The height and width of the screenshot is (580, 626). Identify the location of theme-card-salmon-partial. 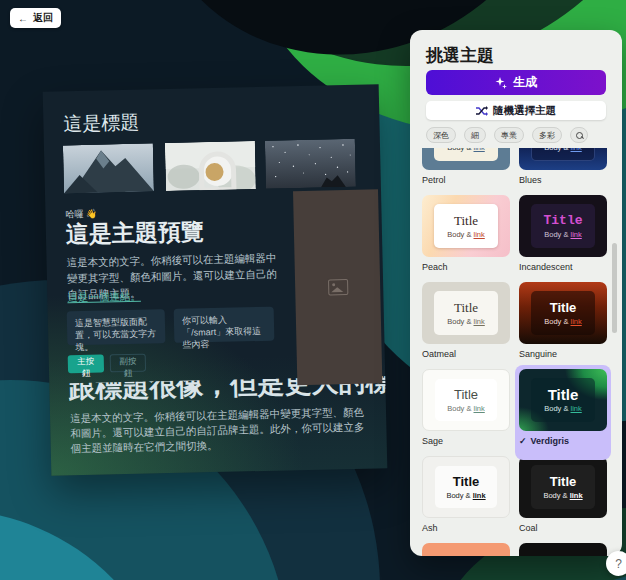
(466, 550).